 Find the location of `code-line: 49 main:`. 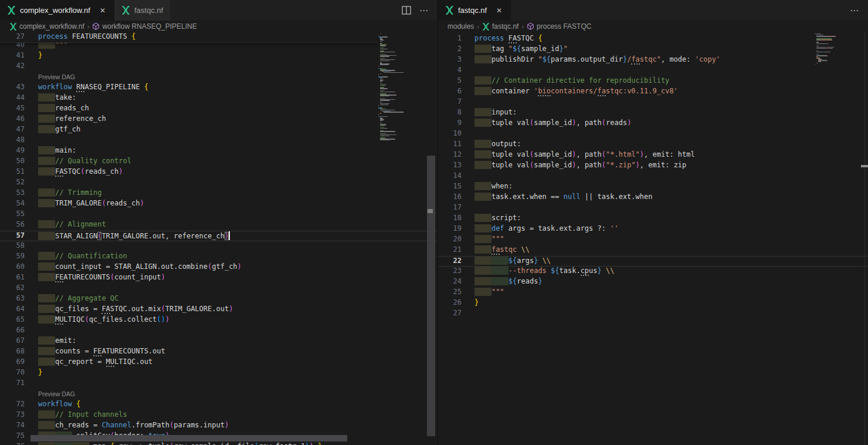

code-line: 49 main: is located at coordinates (219, 151).